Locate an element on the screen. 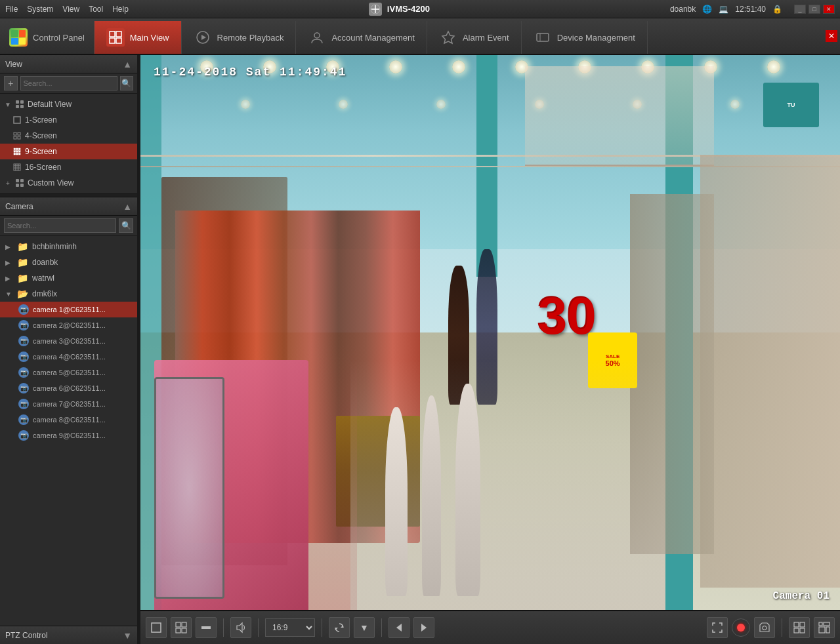 Image resolution: width=840 pixels, height=644 pixels. network-icon: 🌐 is located at coordinates (707, 9).